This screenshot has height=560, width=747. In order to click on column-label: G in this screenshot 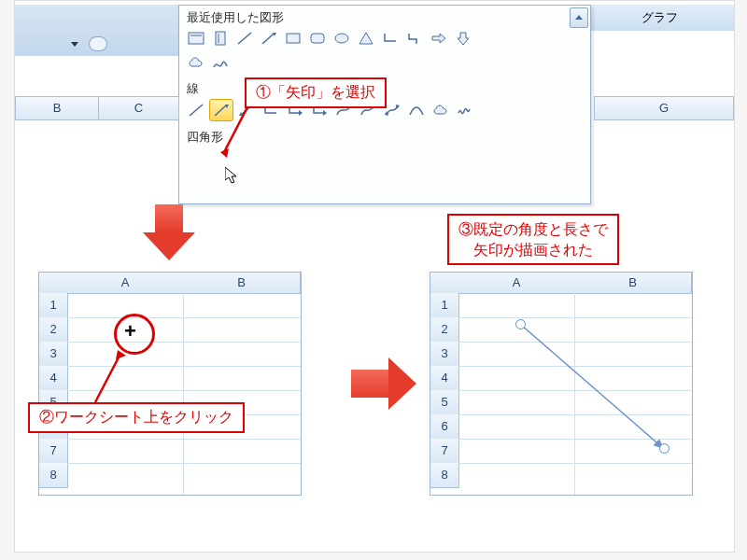, I will do `click(664, 108)`.